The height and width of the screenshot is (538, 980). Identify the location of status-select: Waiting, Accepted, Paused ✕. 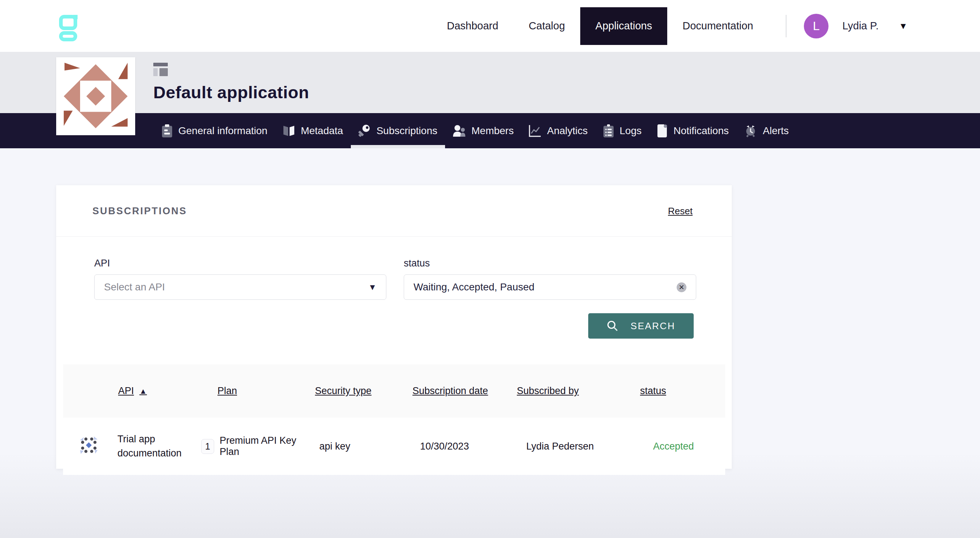
(550, 287).